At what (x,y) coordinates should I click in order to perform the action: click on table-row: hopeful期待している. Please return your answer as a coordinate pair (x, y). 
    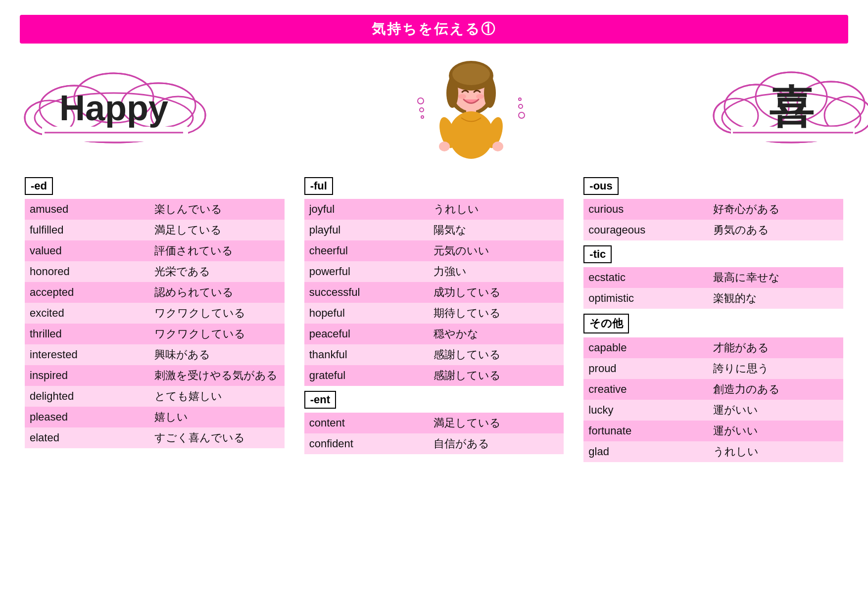
    Looking at the image, I should click on (434, 313).